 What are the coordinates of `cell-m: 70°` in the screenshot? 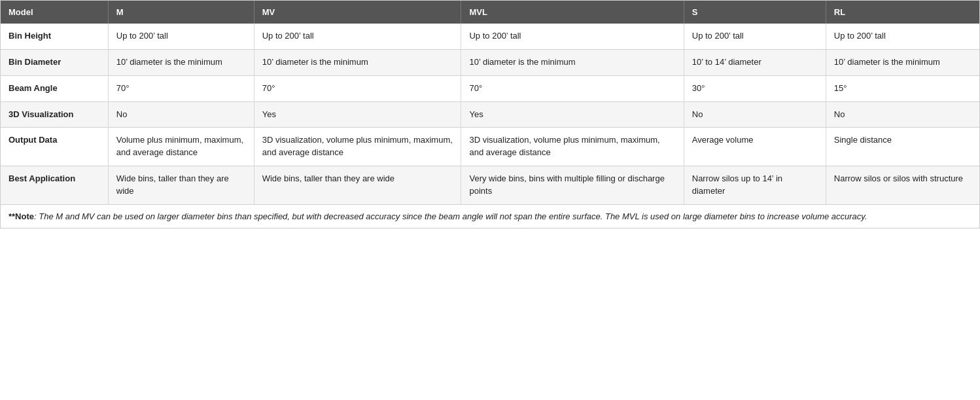 It's located at (181, 88).